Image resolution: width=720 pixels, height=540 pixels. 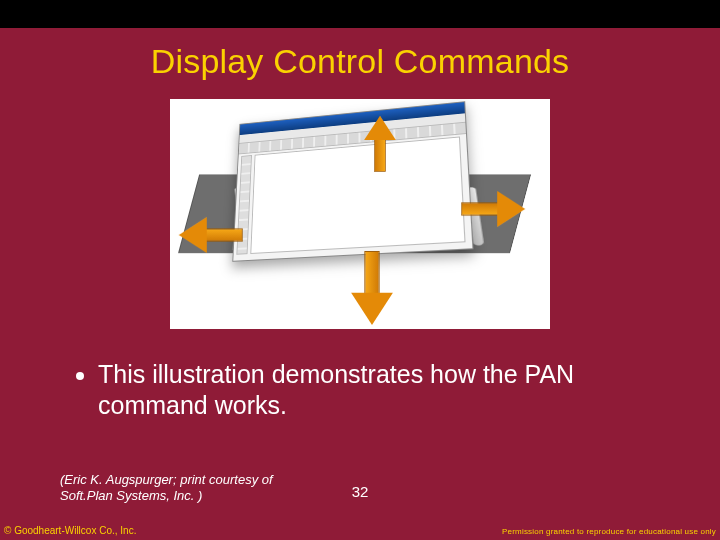 I want to click on image-attribution: (Eric K. Augspurger; print courtesy of S…, so click(x=190, y=488).